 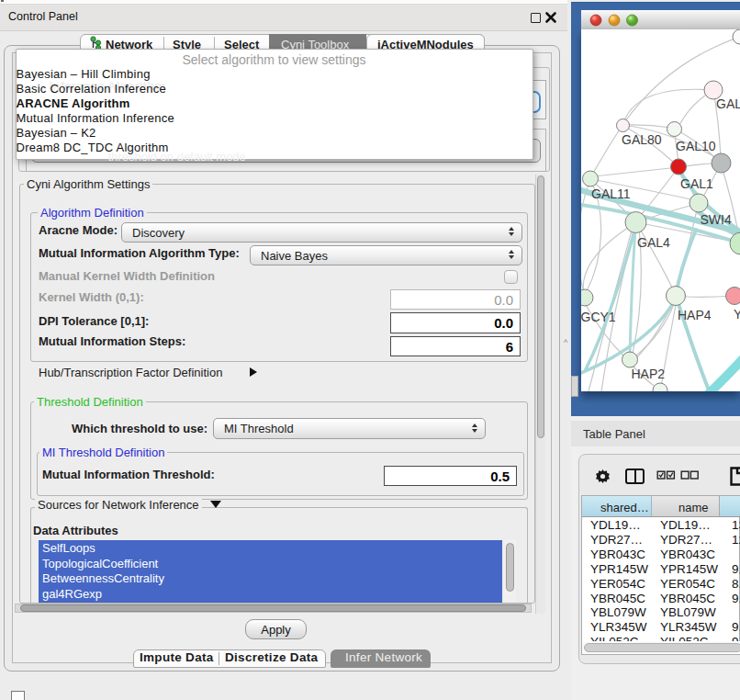 I want to click on svg-text: HAP2, so click(x=648, y=374).